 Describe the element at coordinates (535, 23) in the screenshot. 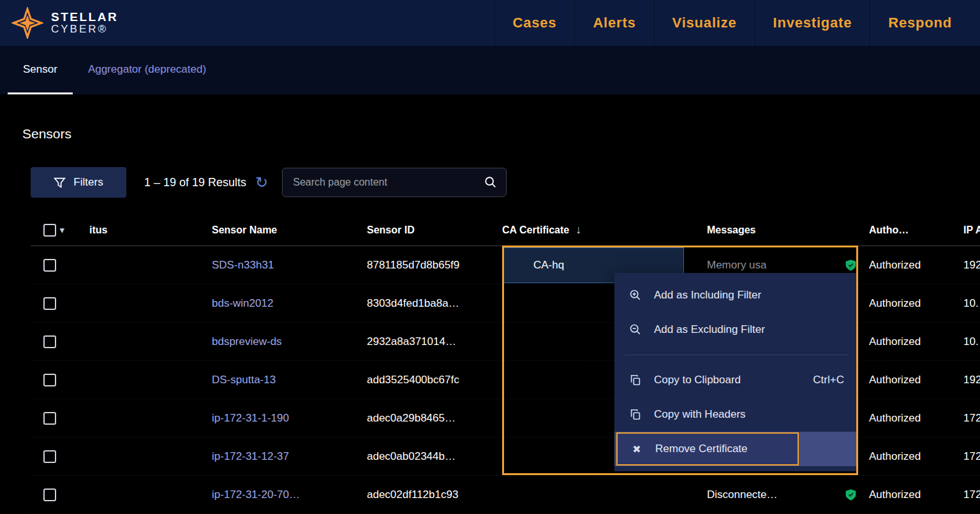

I see `nav-item-cases: Cases` at that location.